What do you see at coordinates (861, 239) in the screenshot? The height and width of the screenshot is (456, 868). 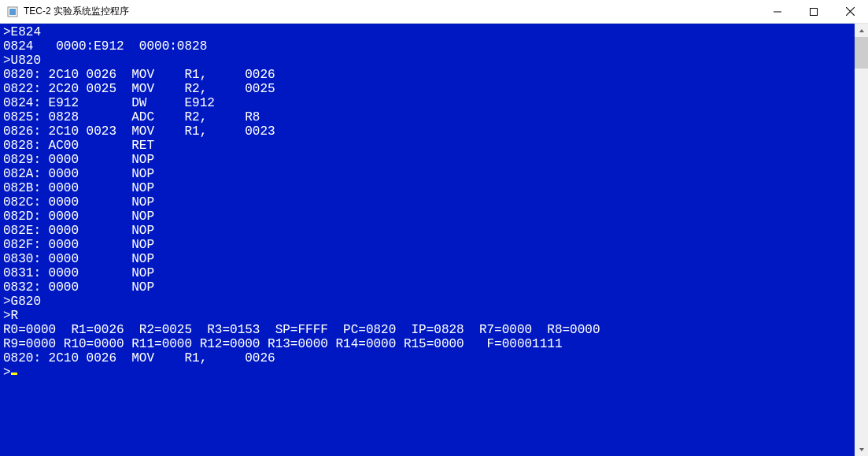 I see `scroll-track` at bounding box center [861, 239].